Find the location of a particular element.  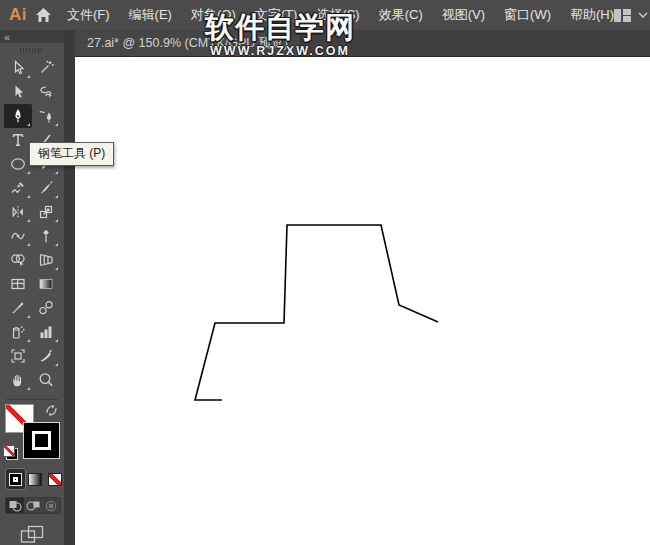

drawing-modes is located at coordinates (33, 506).